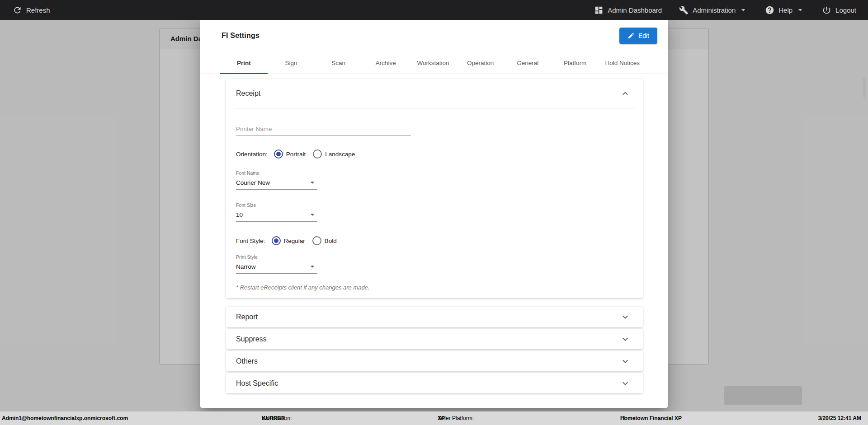 The height and width of the screenshot is (425, 868). What do you see at coordinates (277, 212) in the screenshot?
I see `font-size-select: Font Size 10` at bounding box center [277, 212].